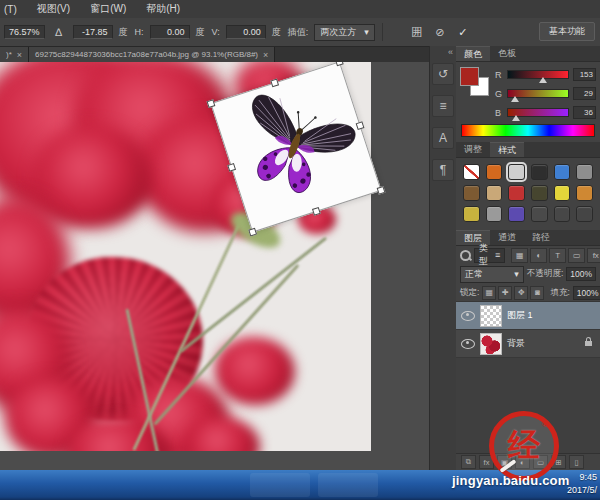 The height and width of the screenshot is (500, 600). What do you see at coordinates (558, 256) in the screenshot?
I see `filter-type-icon: T` at bounding box center [558, 256].